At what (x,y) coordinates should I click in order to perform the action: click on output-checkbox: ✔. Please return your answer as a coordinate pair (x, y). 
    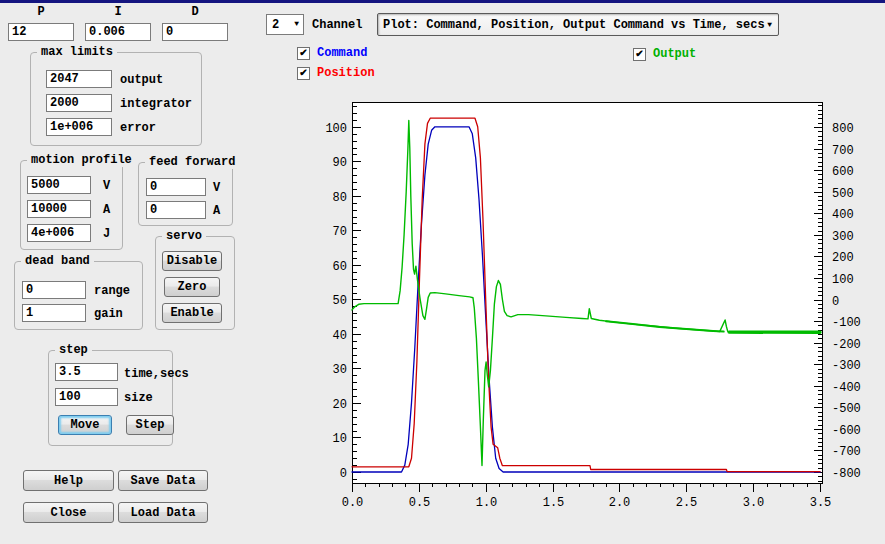
    Looking at the image, I should click on (640, 54).